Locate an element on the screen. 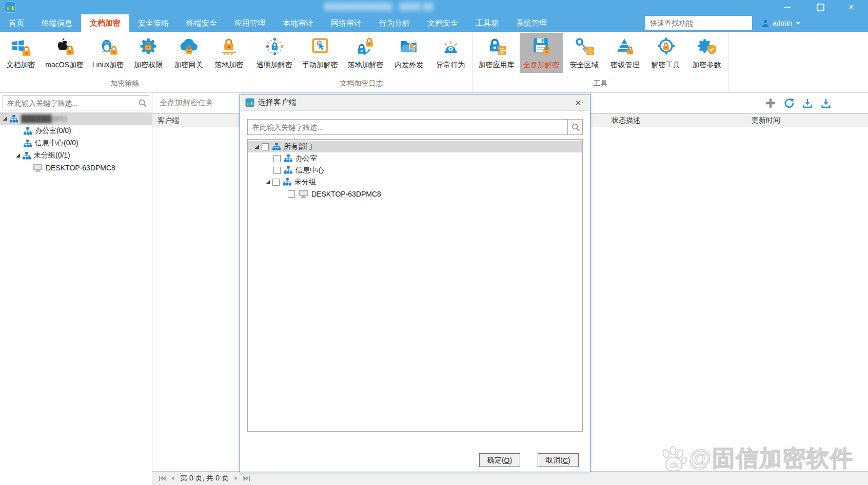 The height and width of the screenshot is (485, 868). ok-button: 确定(O) is located at coordinates (500, 460).